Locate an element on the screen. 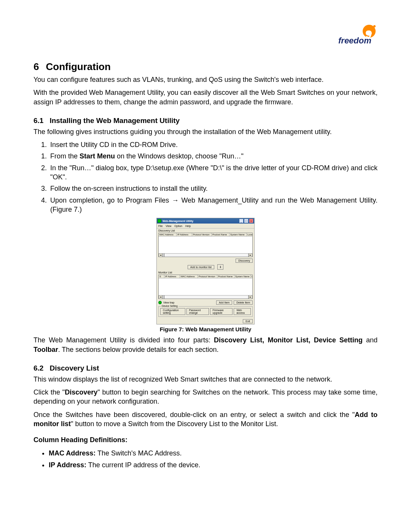 The height and width of the screenshot is (532, 411). subsection-title: Installing the Web Management Utility is located at coordinates (115, 120).